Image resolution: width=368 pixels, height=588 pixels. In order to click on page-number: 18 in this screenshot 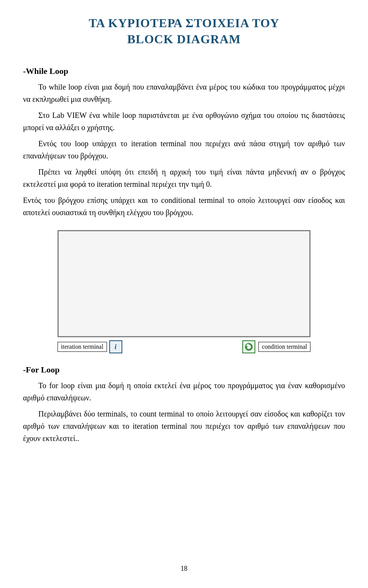, I will do `click(184, 569)`.